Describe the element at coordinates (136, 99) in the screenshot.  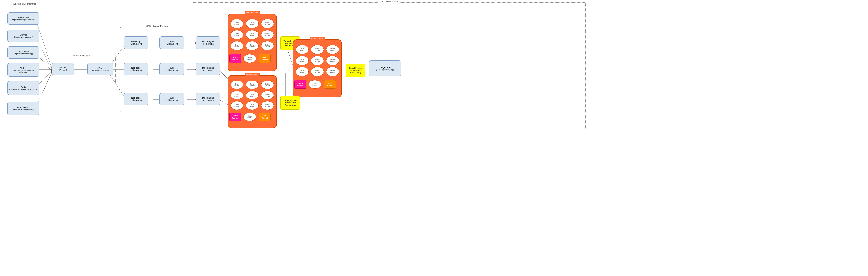
I see `netproxy-3-box: NetProxy (Ultimate++)` at that location.